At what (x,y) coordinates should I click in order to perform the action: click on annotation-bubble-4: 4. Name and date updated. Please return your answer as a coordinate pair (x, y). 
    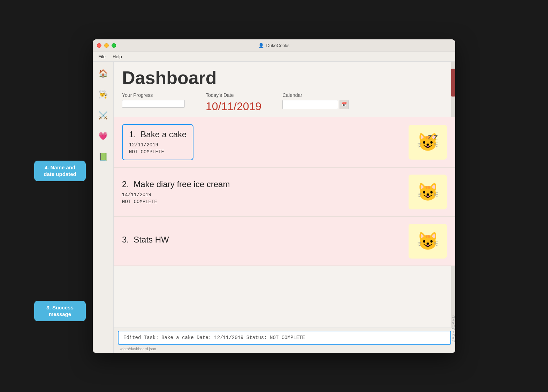
    Looking at the image, I should click on (60, 171).